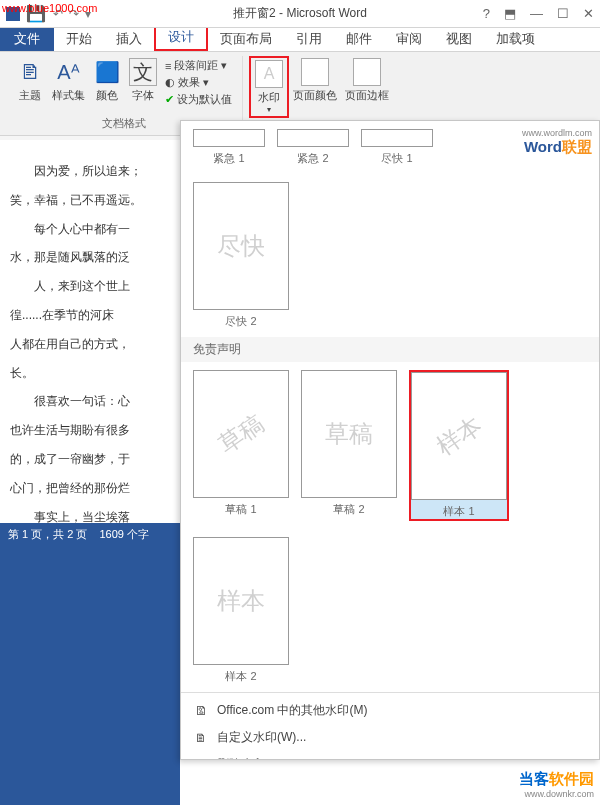 The width and height of the screenshot is (600, 805). What do you see at coordinates (107, 82) in the screenshot?
I see `colors-button: 🟦颜色` at bounding box center [107, 82].